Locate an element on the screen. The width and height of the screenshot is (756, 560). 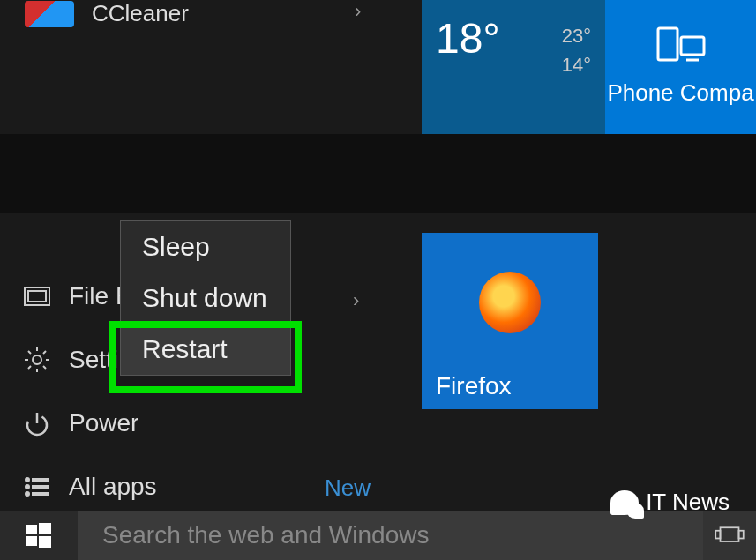
gear-icon is located at coordinates (37, 360).